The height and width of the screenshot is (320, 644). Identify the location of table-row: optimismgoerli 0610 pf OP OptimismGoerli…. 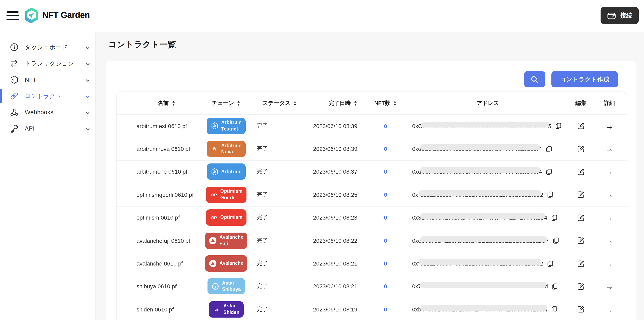
(372, 194).